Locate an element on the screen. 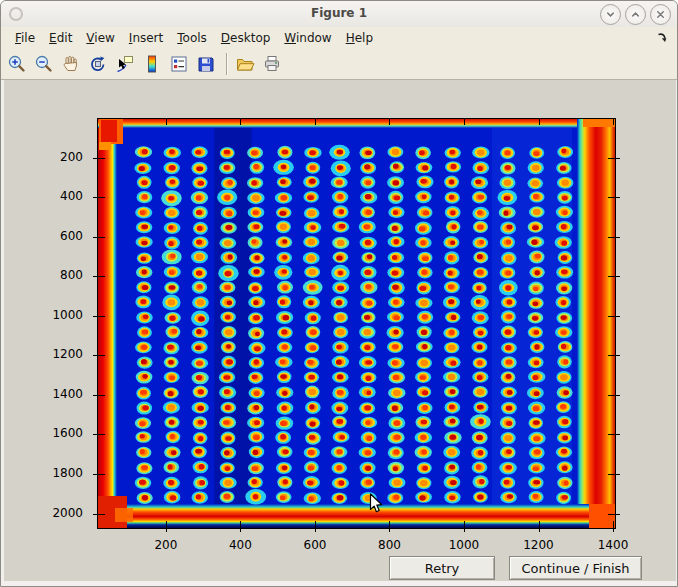 This screenshot has height=587, width=678. y-tick-label: 1800 is located at coordinates (55, 473).